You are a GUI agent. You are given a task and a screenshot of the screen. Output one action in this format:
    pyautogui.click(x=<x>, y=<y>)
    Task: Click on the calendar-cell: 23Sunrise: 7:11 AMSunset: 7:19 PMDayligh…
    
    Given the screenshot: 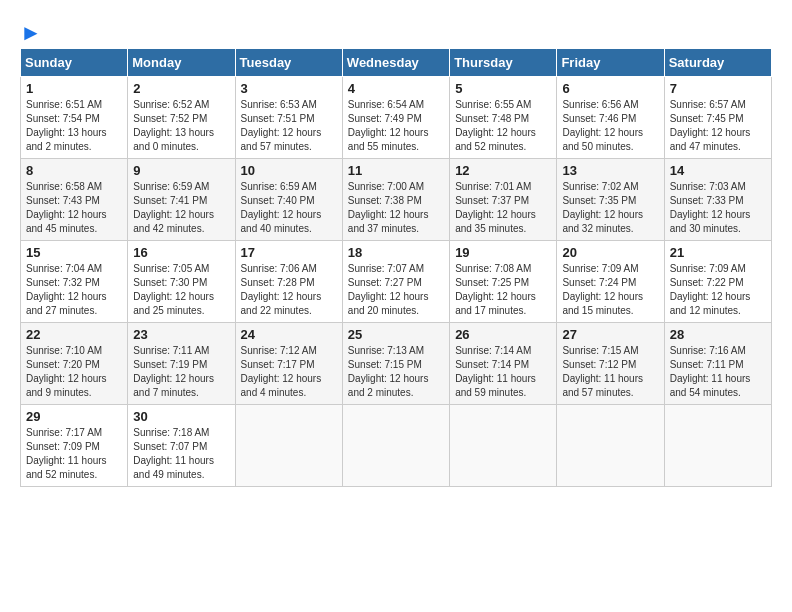 What is the action you would take?
    pyautogui.click(x=182, y=364)
    